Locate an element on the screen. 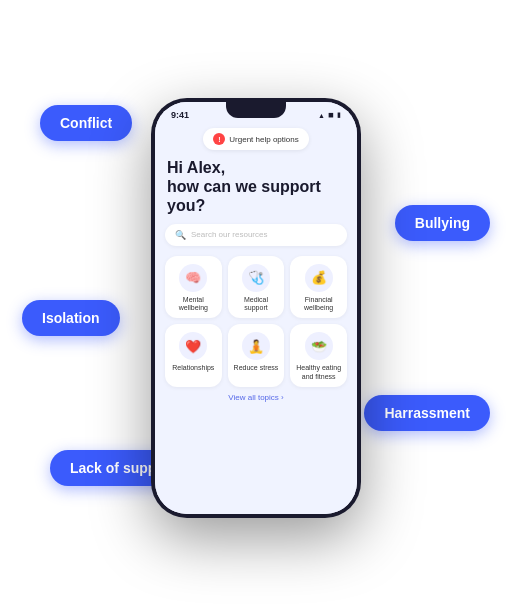  search-bar: 🔍 Search our resources is located at coordinates (256, 235).